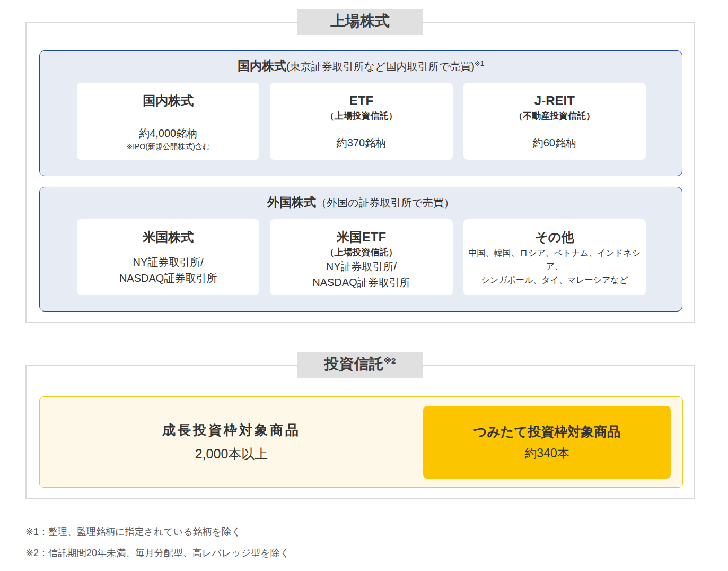  I want to click on tsumitate-investment-products: つみたて投資枠対象商品 約340本, so click(547, 443).